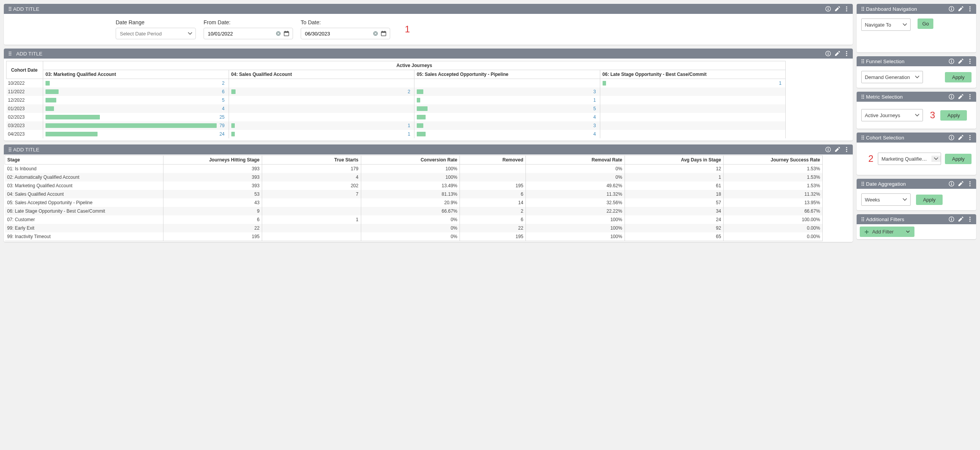 The image size is (980, 450). What do you see at coordinates (84, 160) in the screenshot?
I see `table-header: Stage` at bounding box center [84, 160].